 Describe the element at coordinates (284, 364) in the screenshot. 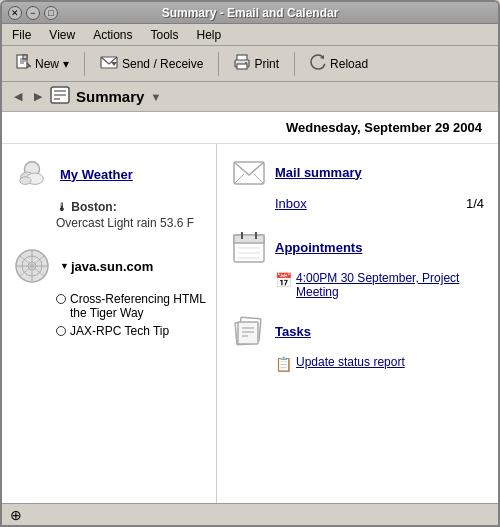

I see `task-icon: 📋` at that location.